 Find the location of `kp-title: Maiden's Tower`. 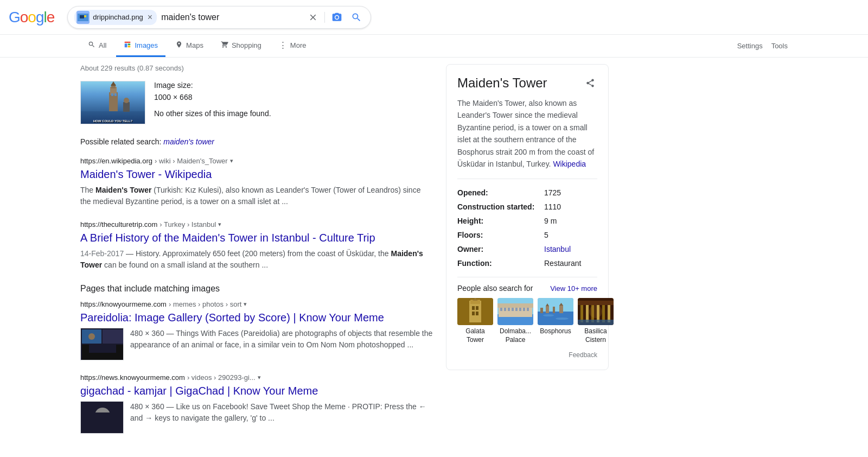

kp-title: Maiden's Tower is located at coordinates (502, 83).